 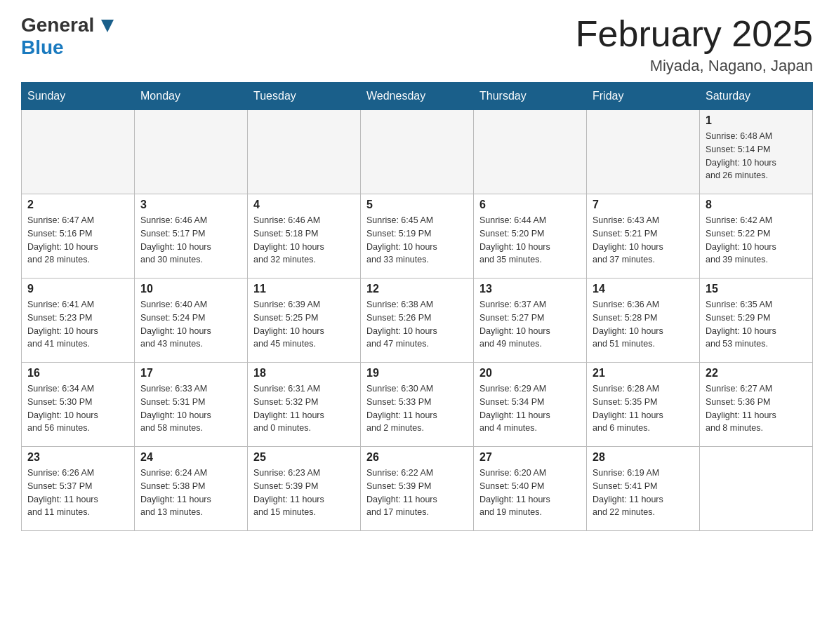 I want to click on calendar-cell: 19Sunrise: 6:30 AM Sunset: 5:33 PM Dayli…, so click(x=417, y=405).